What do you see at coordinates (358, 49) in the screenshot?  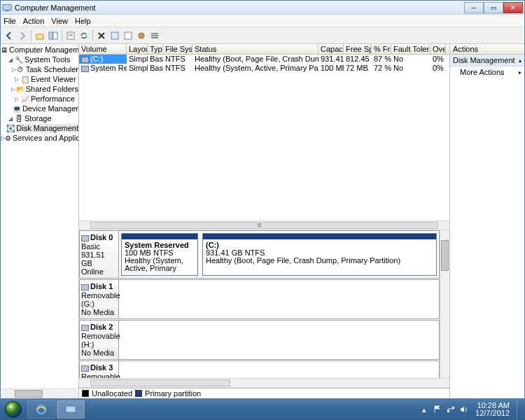 I see `col-free: Free Space` at bounding box center [358, 49].